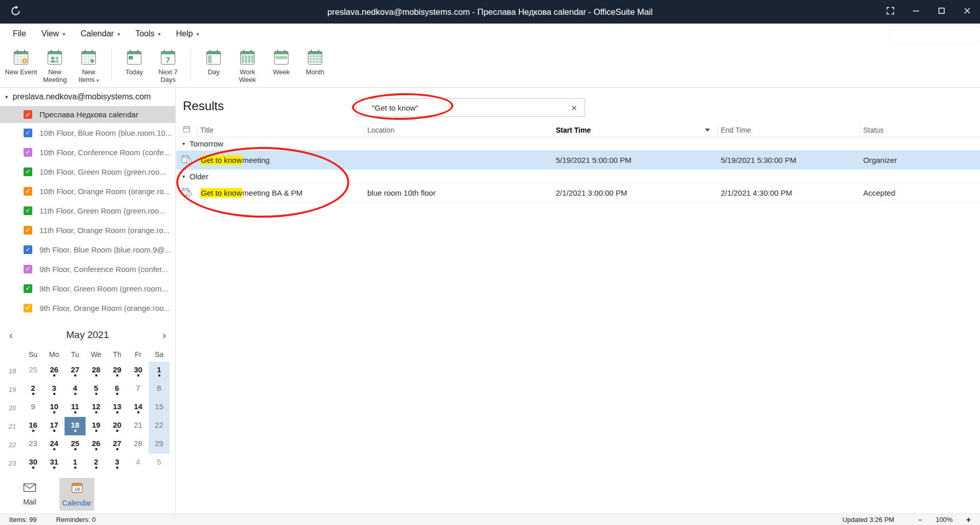  What do you see at coordinates (88, 230) in the screenshot?
I see `calendar-list-item: ✓ 11th Floor, Orange Room (orange.ro...` at bounding box center [88, 230].